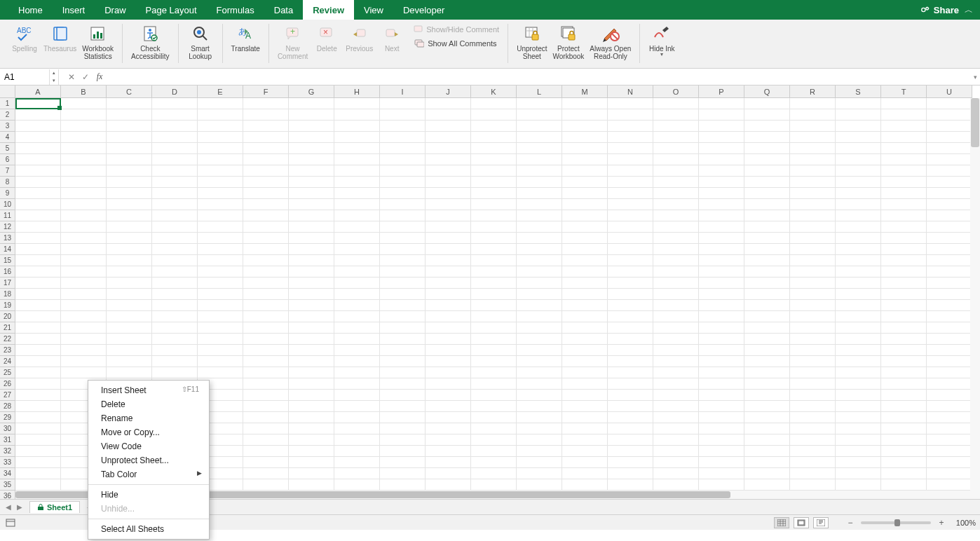  Describe the element at coordinates (423, 10) in the screenshot. I see `tab-developer: Developer` at that location.